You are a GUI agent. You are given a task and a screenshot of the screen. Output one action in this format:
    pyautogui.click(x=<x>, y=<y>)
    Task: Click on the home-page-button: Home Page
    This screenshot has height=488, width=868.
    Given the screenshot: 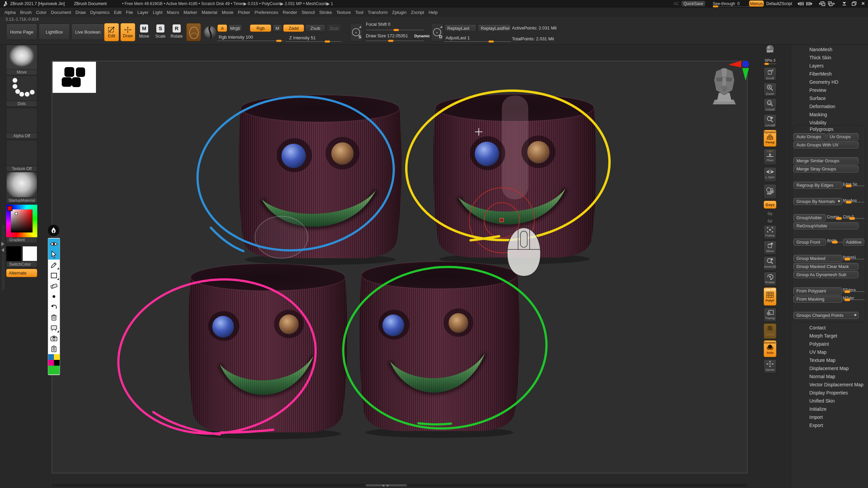 What is the action you would take?
    pyautogui.click(x=22, y=32)
    